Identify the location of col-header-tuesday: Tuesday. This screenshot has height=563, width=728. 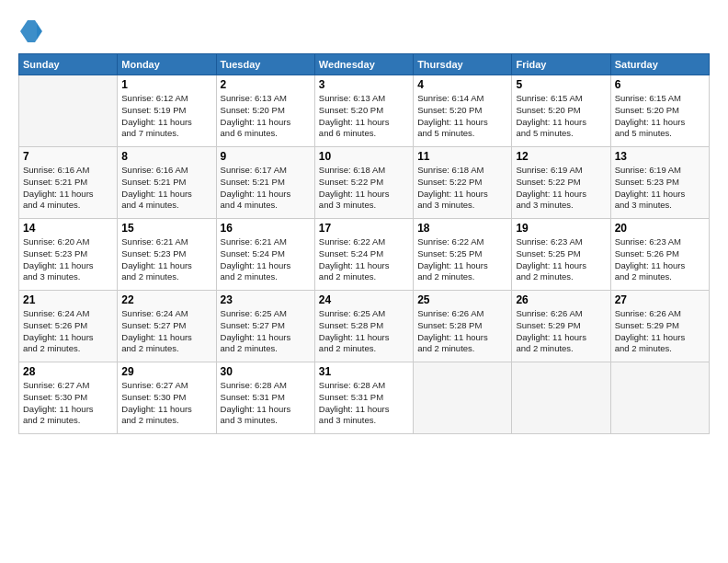
(265, 64).